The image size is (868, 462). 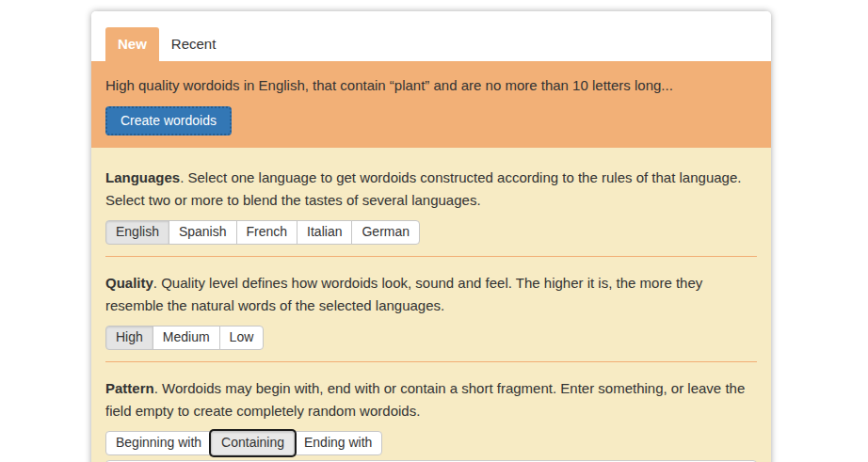 What do you see at coordinates (431, 420) in the screenshot?
I see `section-pattern: Pattern. Wordoids may begin with, end wi…` at bounding box center [431, 420].